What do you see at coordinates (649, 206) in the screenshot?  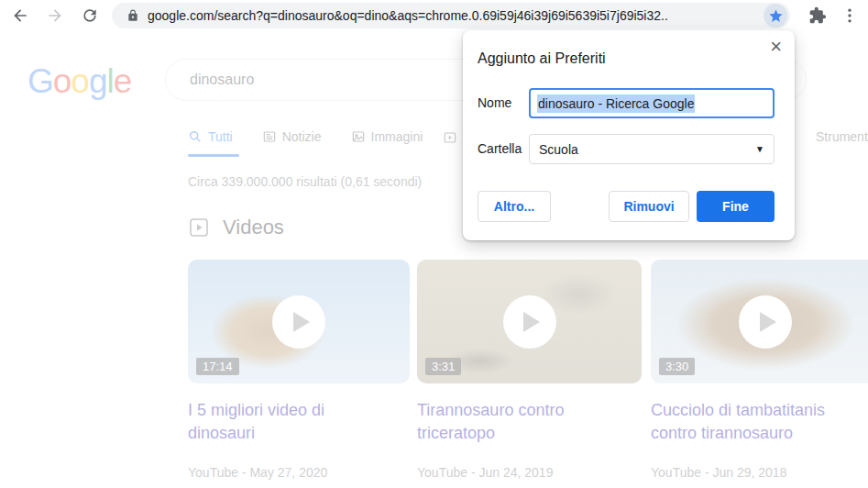 I see `remove-button: Rimuovi` at bounding box center [649, 206].